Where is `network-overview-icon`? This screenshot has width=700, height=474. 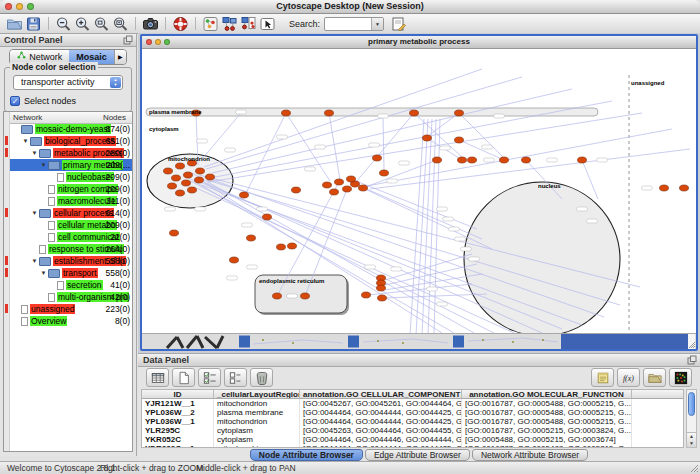 network-overview-icon is located at coordinates (248, 24).